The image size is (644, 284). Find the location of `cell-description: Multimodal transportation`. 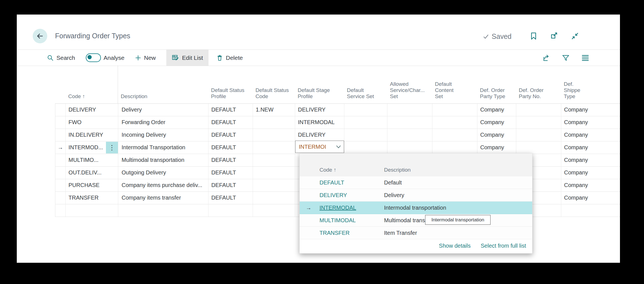

cell-description: Multimodal transportation is located at coordinates (163, 160).